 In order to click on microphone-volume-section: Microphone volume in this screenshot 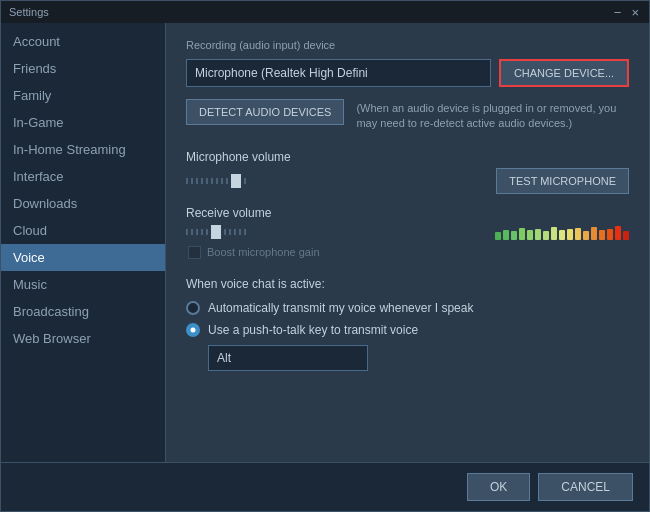, I will do `click(408, 172)`.